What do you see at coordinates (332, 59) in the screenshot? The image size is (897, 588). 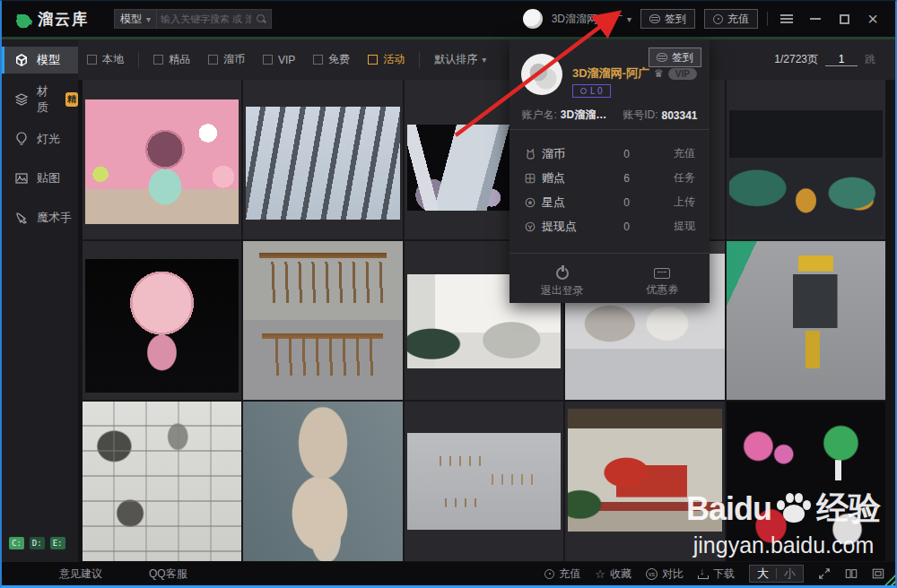 I see `filter-free: 免费` at bounding box center [332, 59].